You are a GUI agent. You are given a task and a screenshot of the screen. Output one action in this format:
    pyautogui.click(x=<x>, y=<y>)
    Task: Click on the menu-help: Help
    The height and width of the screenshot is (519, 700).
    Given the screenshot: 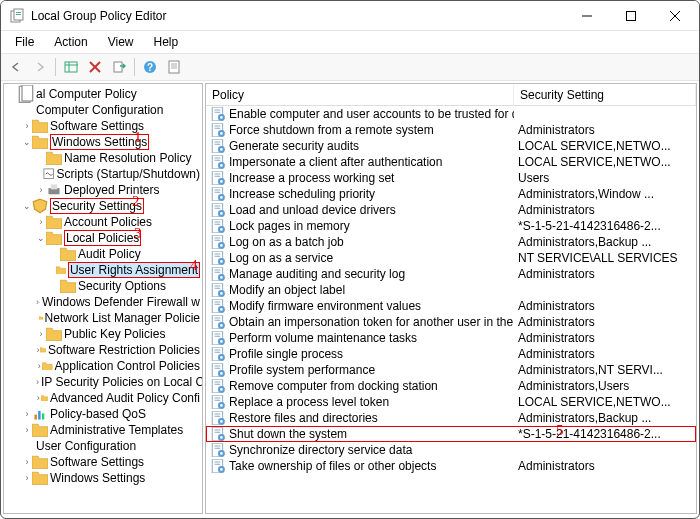 What is the action you would take?
    pyautogui.click(x=166, y=42)
    